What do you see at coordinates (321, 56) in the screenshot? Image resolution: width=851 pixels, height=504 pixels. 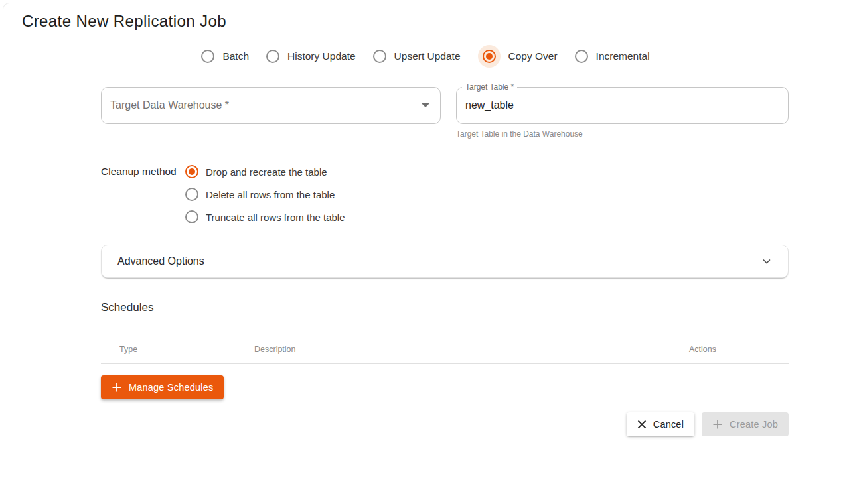 I see `radio-label: History Update` at bounding box center [321, 56].